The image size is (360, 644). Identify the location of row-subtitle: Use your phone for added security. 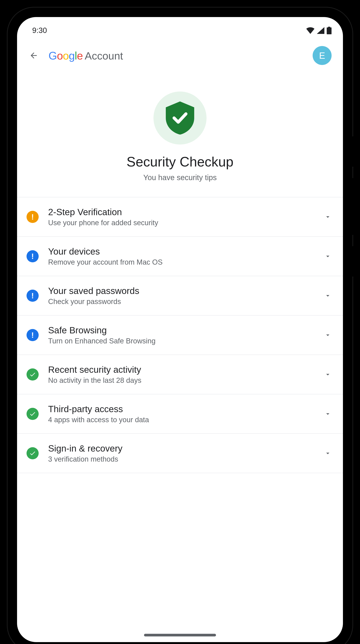
(182, 223).